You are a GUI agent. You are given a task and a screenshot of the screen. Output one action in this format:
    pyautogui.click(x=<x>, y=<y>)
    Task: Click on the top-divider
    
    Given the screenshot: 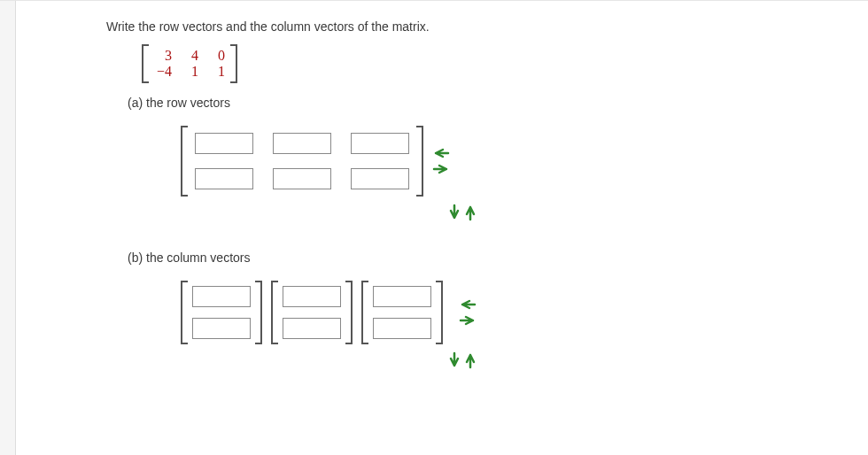 What is the action you would take?
    pyautogui.click(x=434, y=0)
    